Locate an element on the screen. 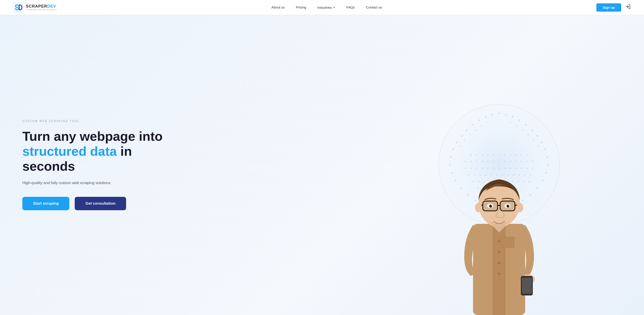  nav-link-pricing: Pricing is located at coordinates (301, 7).